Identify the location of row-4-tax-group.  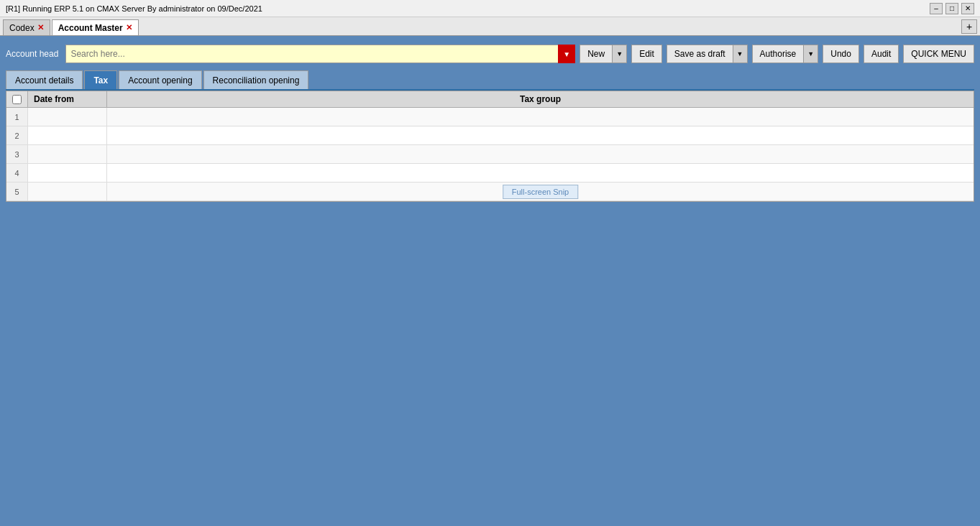
(541, 172).